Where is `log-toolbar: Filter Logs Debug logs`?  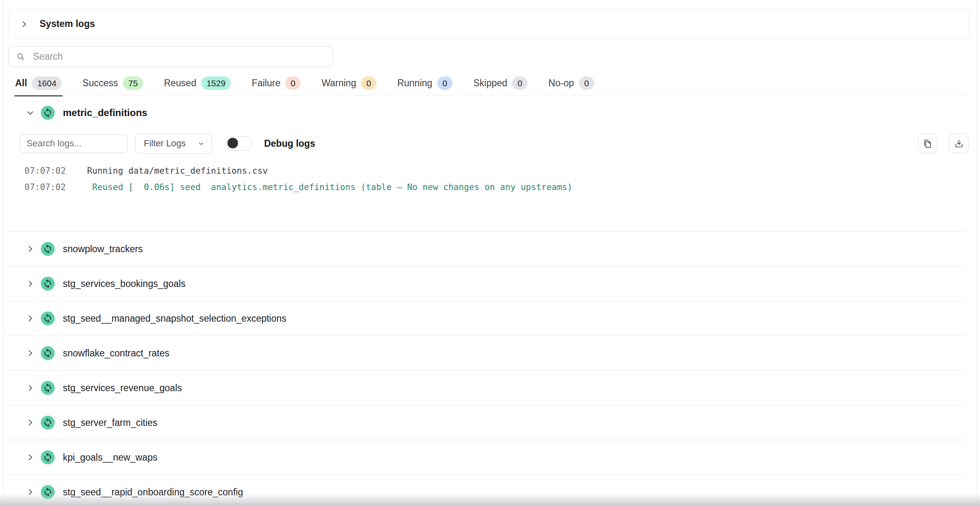
log-toolbar: Filter Logs Debug logs is located at coordinates (488, 143).